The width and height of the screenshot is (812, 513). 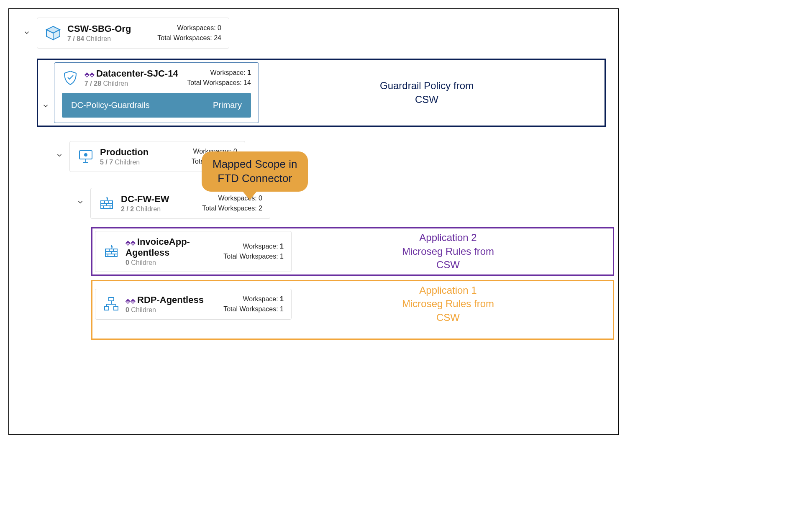 I want to click on production-children: 5 / 7 Children, so click(x=143, y=162).